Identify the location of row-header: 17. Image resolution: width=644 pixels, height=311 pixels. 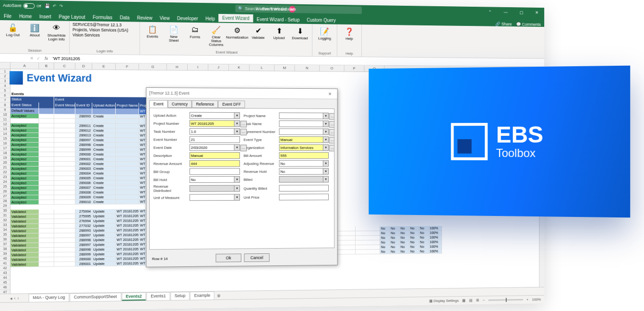
(5, 148).